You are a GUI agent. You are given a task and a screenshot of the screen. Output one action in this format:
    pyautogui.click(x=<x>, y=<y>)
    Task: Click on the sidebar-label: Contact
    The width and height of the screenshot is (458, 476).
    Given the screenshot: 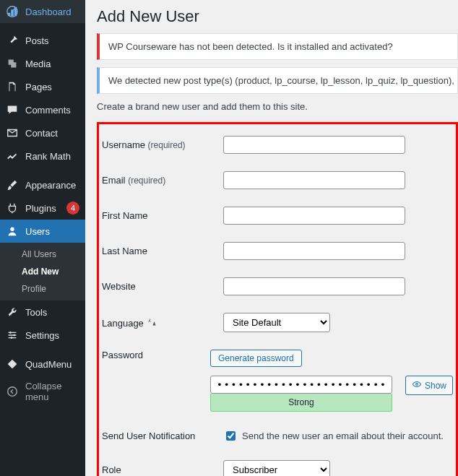 What is the action you would take?
    pyautogui.click(x=52, y=133)
    